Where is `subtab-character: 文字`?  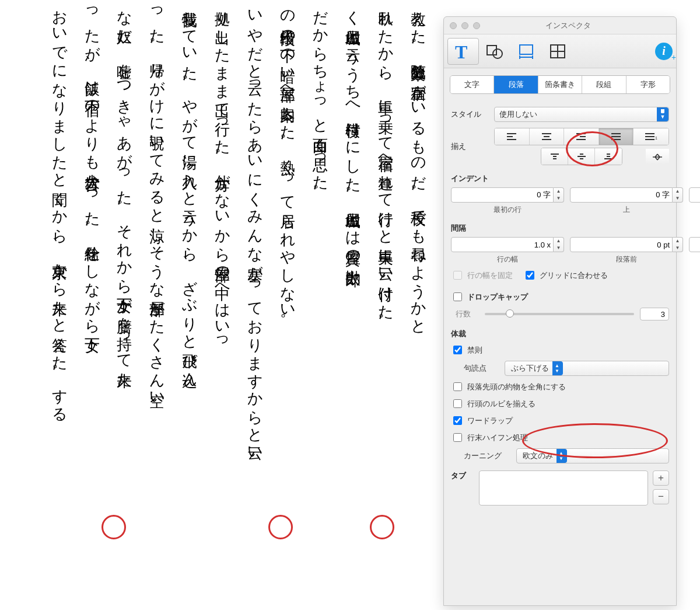
subtab-character: 文字 is located at coordinates (473, 85).